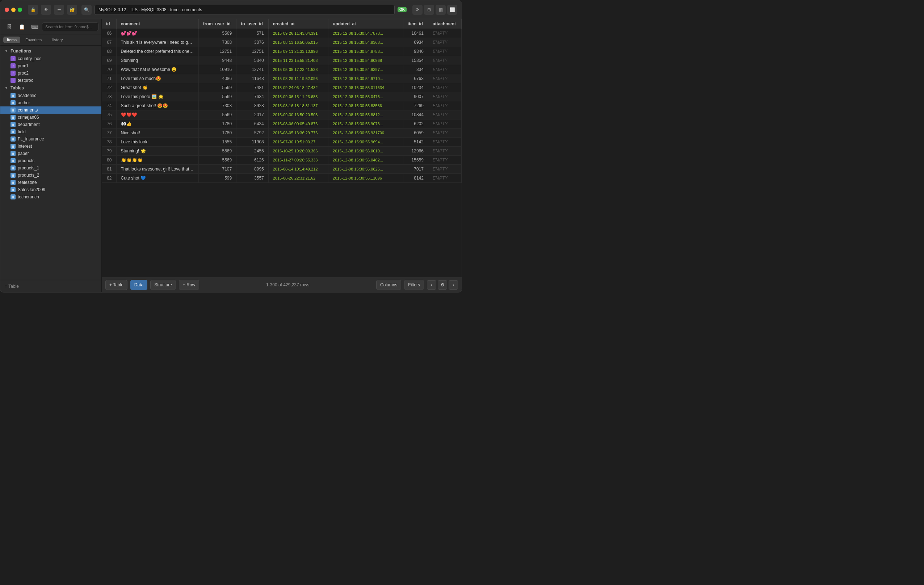 This screenshot has width=924, height=585. What do you see at coordinates (366, 178) in the screenshot?
I see `cell-updated_at: 2015-12-08 15:30:56.11096` at bounding box center [366, 178].